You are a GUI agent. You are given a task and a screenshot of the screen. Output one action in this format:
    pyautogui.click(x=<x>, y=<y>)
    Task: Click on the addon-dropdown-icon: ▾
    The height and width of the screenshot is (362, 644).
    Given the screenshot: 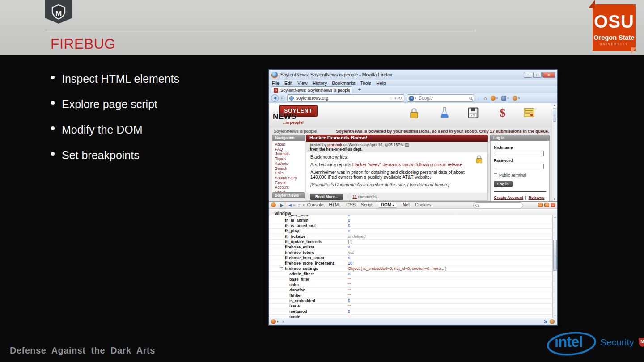 What is the action you would take?
    pyautogui.click(x=508, y=98)
    